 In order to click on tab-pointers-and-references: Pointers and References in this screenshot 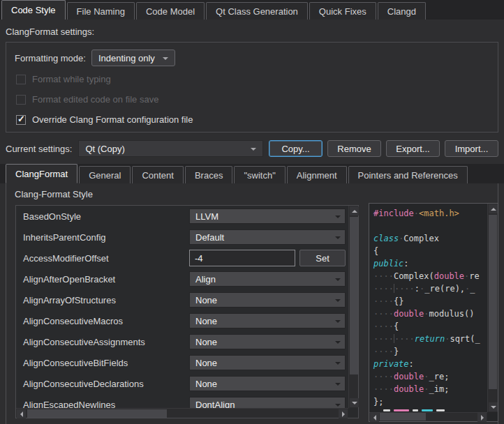, I will do `click(408, 174)`.